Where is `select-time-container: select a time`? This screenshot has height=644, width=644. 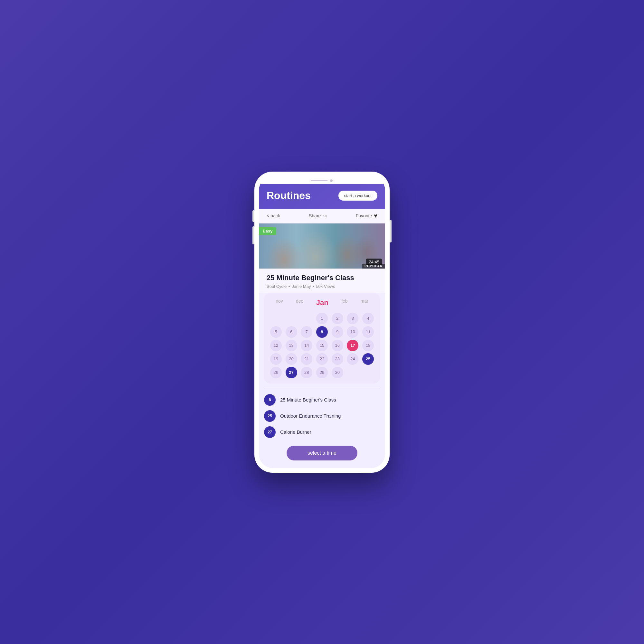 select-time-container: select a time is located at coordinates (322, 456).